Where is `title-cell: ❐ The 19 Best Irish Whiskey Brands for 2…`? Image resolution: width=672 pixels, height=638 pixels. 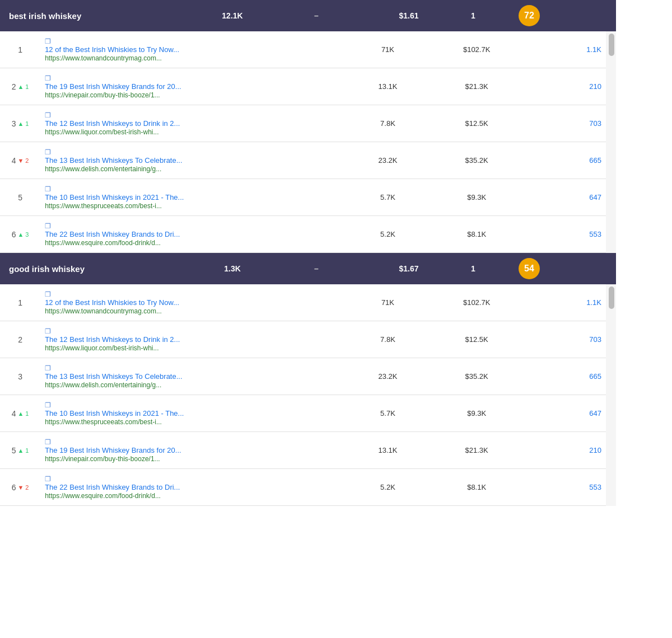
title-cell: ❐ The 19 Best Irish Whiskey Brands for 2… is located at coordinates (194, 87).